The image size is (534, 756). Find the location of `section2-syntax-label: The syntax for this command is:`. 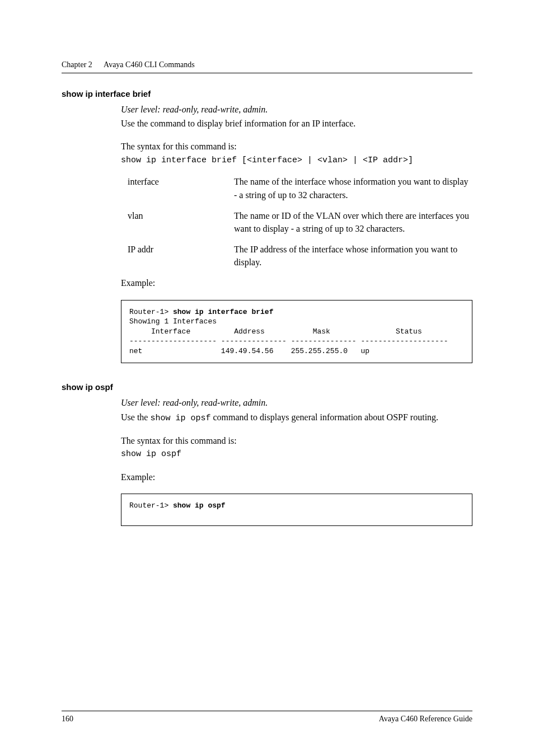

section2-syntax-label: The syntax for this command is: is located at coordinates (297, 441).